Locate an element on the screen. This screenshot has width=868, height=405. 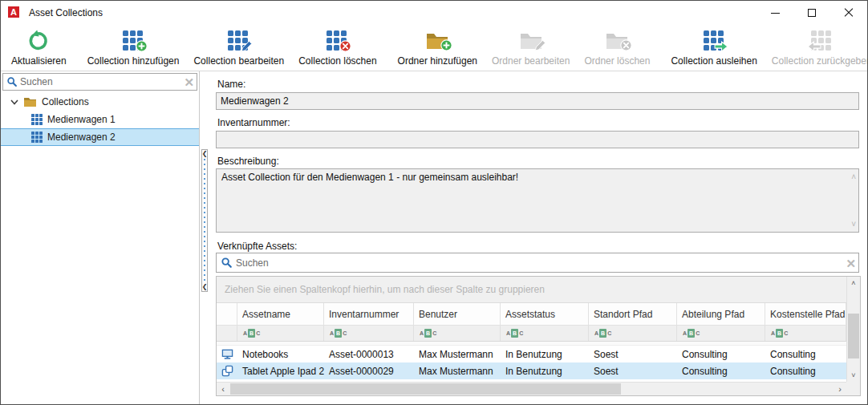
grid-cell: Asset-0000013 is located at coordinates (369, 354).